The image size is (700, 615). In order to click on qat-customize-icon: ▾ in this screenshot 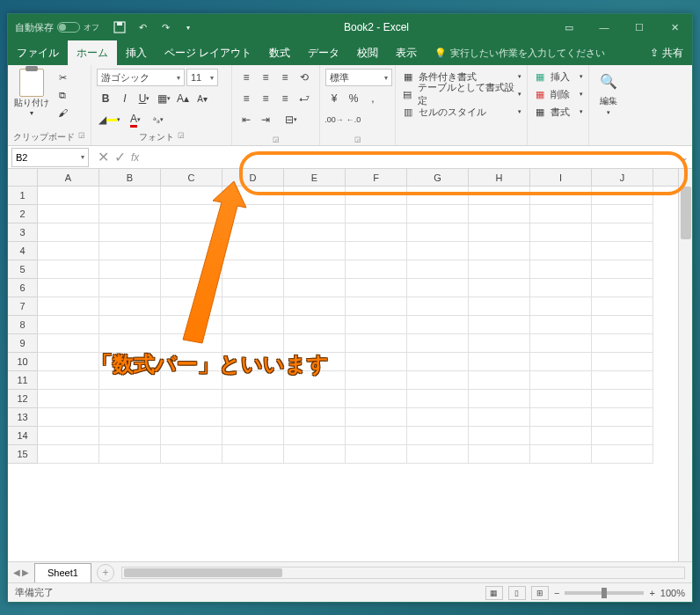, I will do `click(188, 27)`.